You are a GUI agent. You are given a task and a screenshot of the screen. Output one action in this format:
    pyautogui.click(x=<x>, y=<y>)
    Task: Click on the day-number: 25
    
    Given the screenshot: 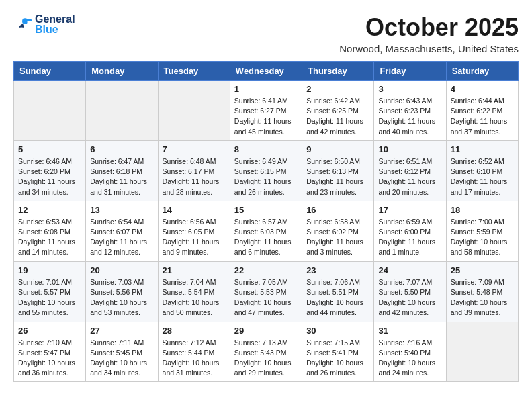 What is the action you would take?
    pyautogui.click(x=482, y=270)
    